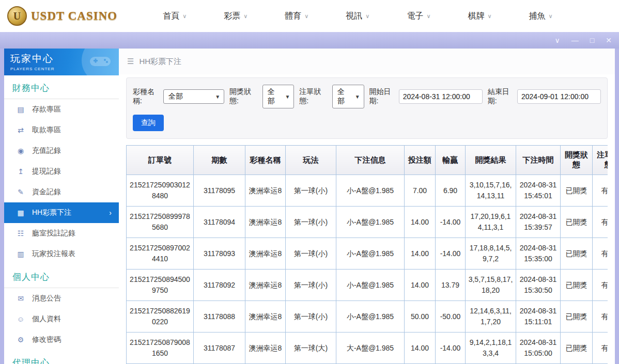 The width and height of the screenshot is (619, 364). Describe the element at coordinates (148, 123) in the screenshot. I see `search-button: 查詢` at that location.